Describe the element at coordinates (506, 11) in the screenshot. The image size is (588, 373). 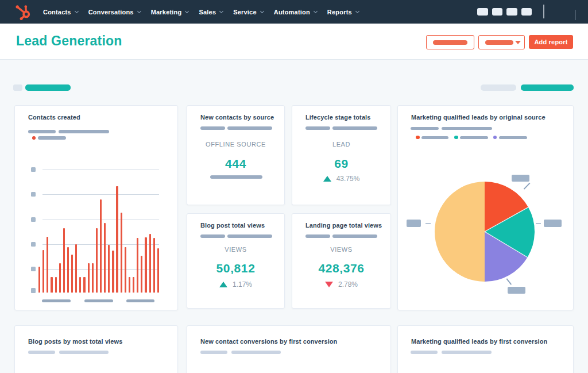
I see `nav-icon-group` at that location.